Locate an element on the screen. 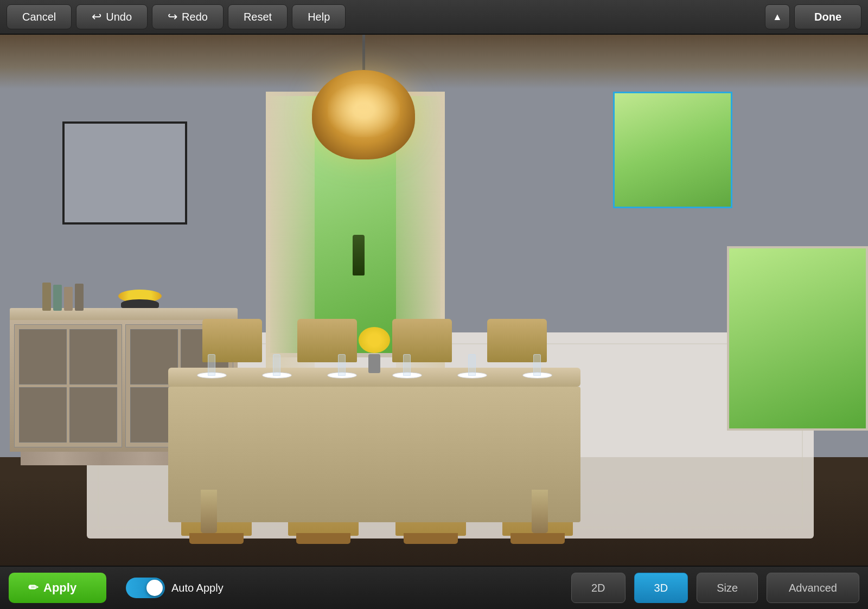  size-button: Size is located at coordinates (727, 588).